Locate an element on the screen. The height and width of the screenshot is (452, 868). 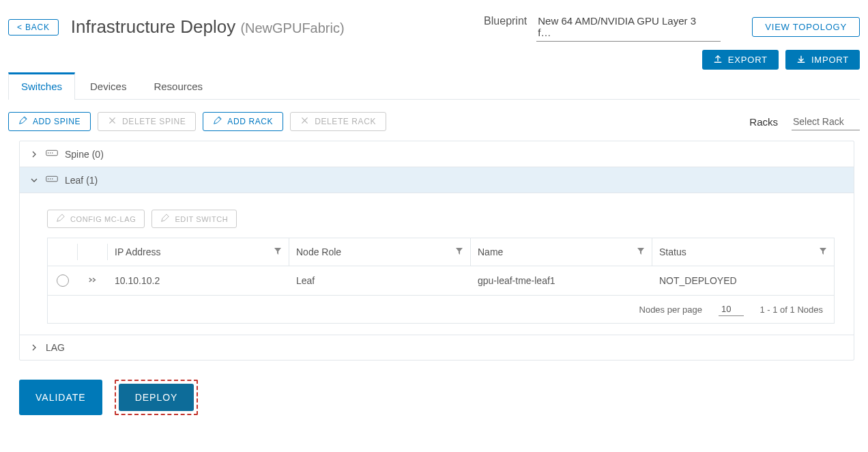
spine-label: Spine (0) is located at coordinates (85, 154).